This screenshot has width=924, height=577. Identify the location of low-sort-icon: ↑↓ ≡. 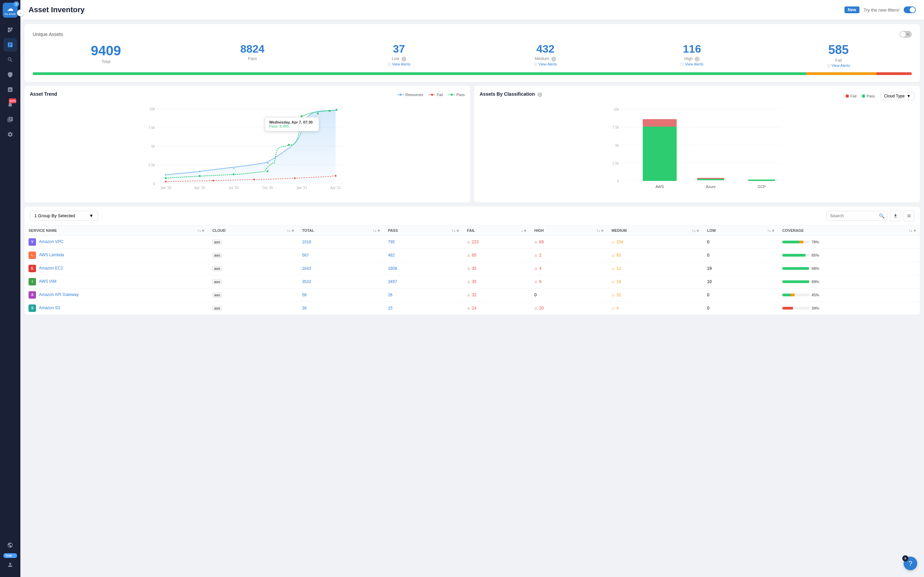
(771, 230).